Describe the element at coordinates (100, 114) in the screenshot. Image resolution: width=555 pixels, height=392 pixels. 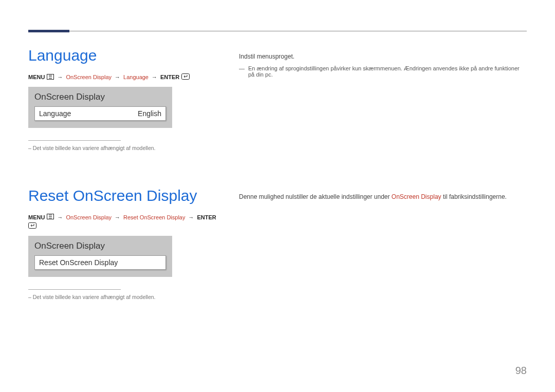
I see `ui-row-language: Language English` at that location.